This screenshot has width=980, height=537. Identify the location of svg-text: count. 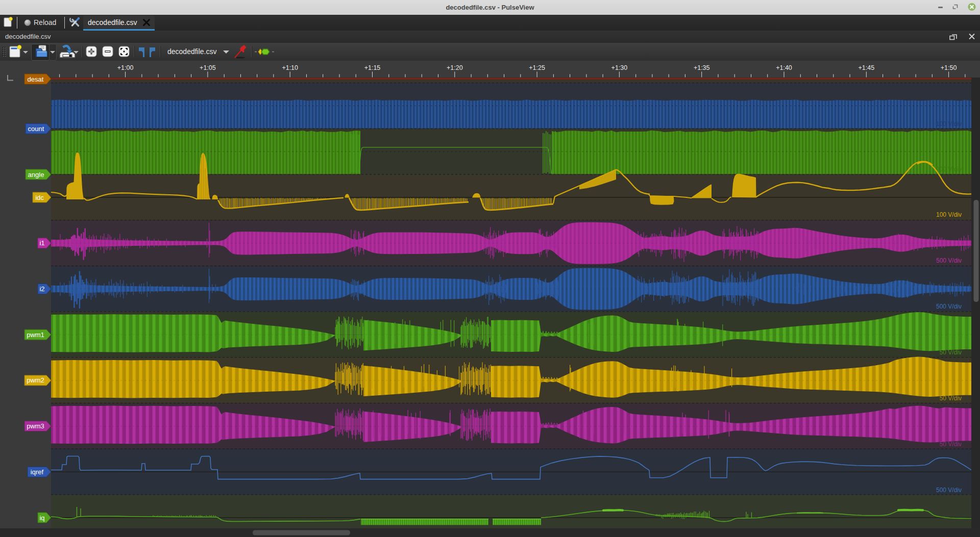
(36, 129).